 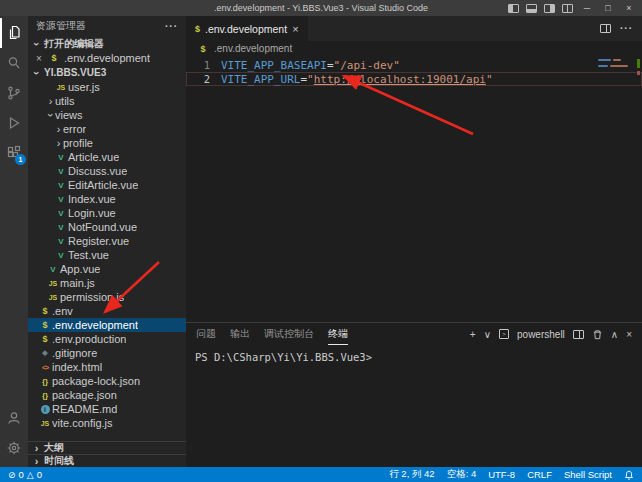 I want to click on launch-profile-chevron-icon: ∨, so click(x=488, y=334).